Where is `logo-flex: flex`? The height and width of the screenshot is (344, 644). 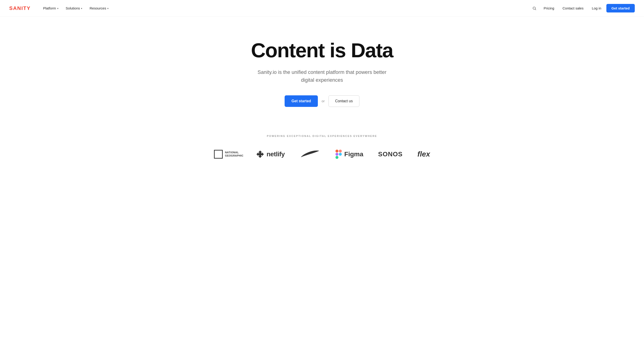 logo-flex: flex is located at coordinates (424, 154).